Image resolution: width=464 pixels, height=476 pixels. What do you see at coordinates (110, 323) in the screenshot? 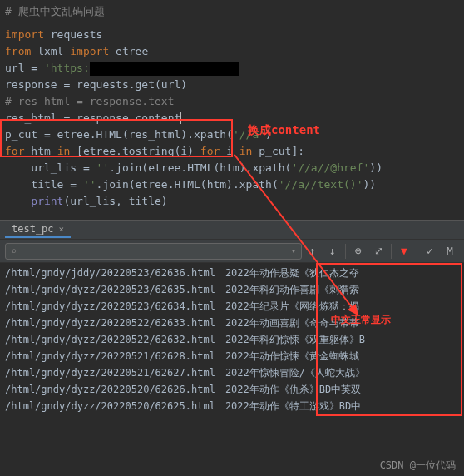
I see `output-line-path: /html/gndy/dyzz/20220522/62633.html` at bounding box center [110, 323].